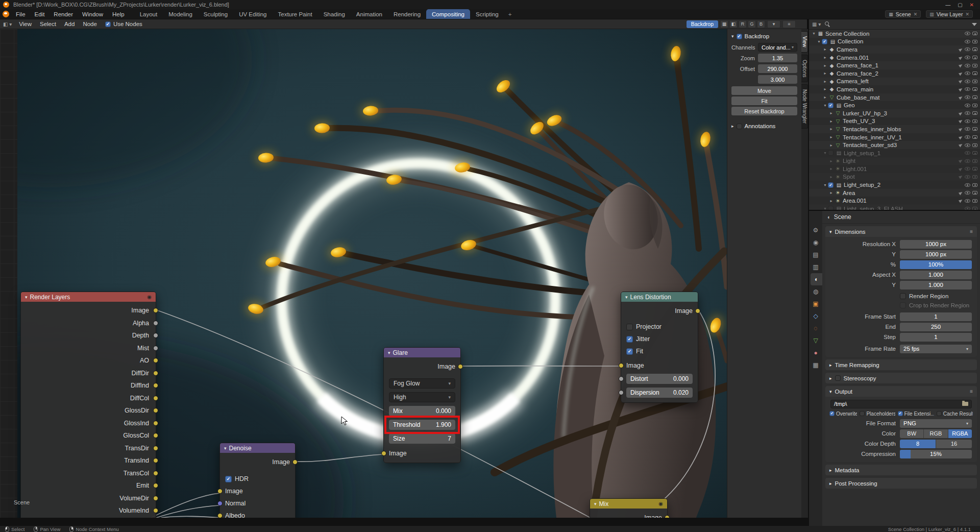  I want to click on metadata-panel-header: Metadata, so click(901, 470).